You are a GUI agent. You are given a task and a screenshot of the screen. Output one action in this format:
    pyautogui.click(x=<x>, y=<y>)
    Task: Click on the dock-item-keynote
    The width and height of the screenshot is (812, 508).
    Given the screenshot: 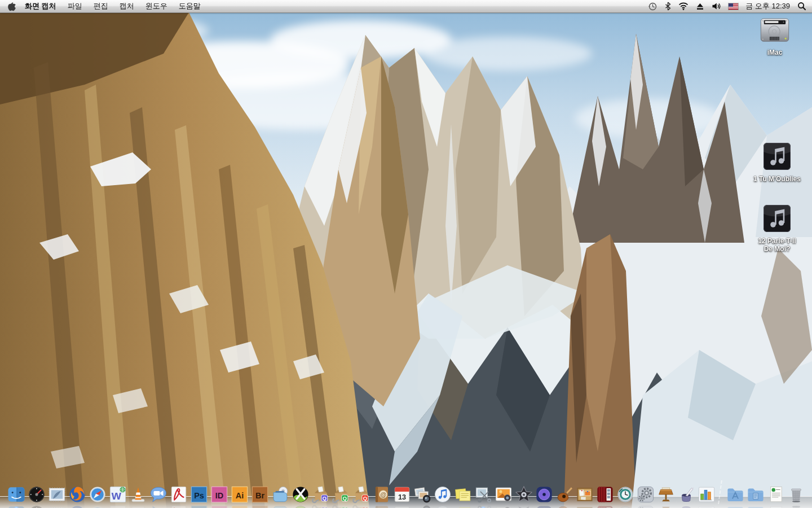 What is the action you would take?
    pyautogui.click(x=666, y=494)
    